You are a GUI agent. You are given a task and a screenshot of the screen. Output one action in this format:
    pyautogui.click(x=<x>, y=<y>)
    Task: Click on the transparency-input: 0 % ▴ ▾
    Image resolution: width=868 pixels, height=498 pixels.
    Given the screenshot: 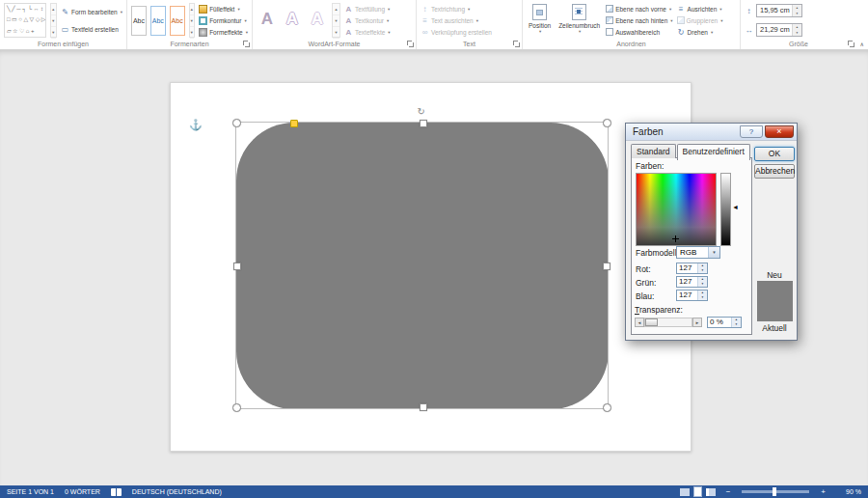 What is the action you would take?
    pyautogui.click(x=724, y=322)
    